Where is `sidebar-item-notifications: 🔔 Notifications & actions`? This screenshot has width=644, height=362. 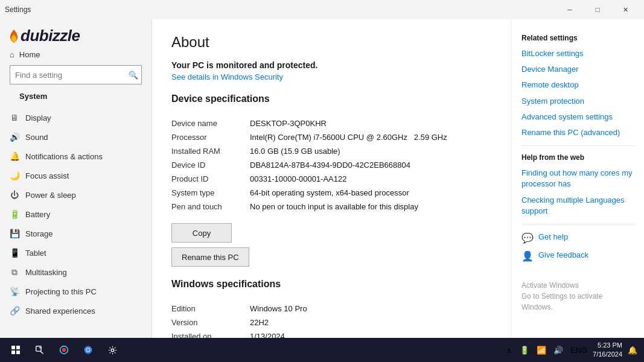
sidebar-item-notifications: 🔔 Notifications & actions is located at coordinates (76, 156).